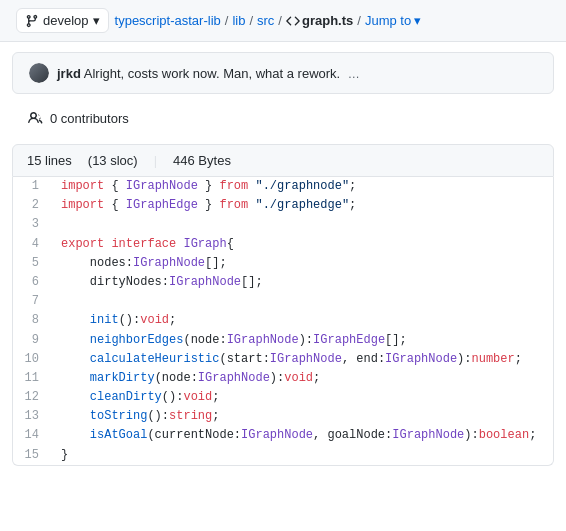 The width and height of the screenshot is (566, 531). I want to click on breadcrumb-lib: lib, so click(238, 20).